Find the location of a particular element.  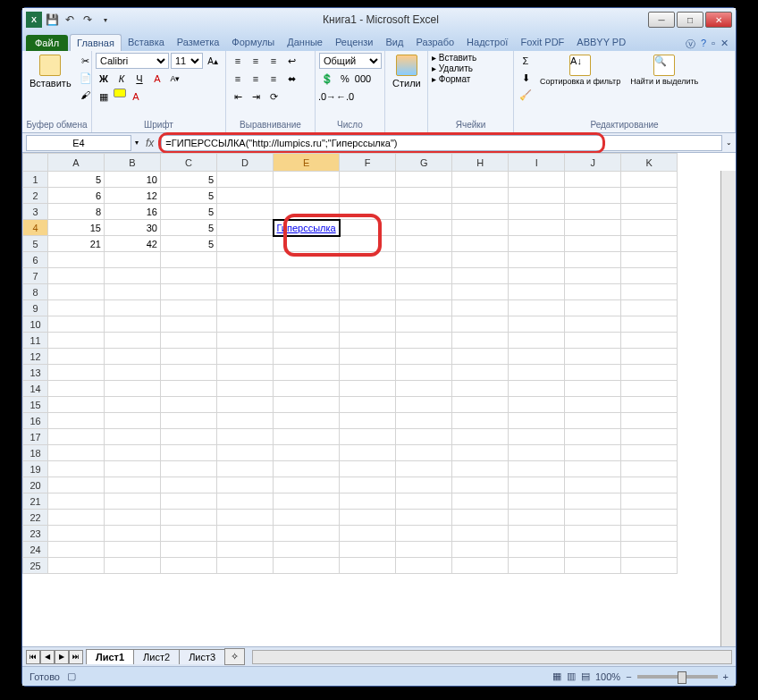

cell-J11 is located at coordinates (594, 341).